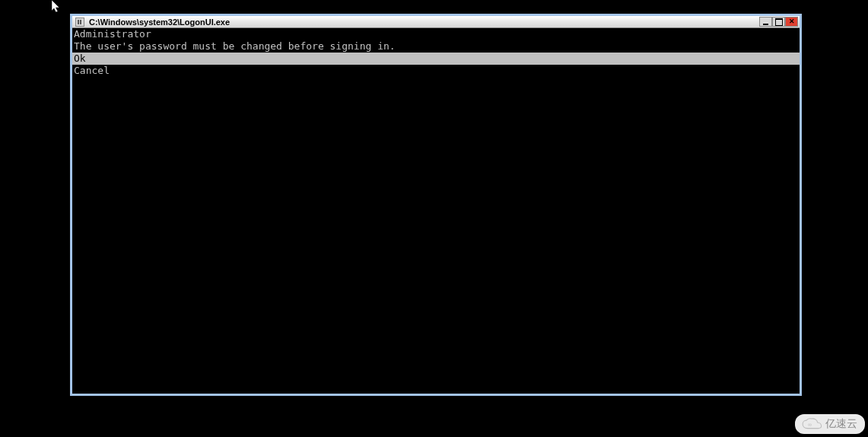  What do you see at coordinates (436, 71) in the screenshot?
I see `cancel-option: Cancel` at bounding box center [436, 71].